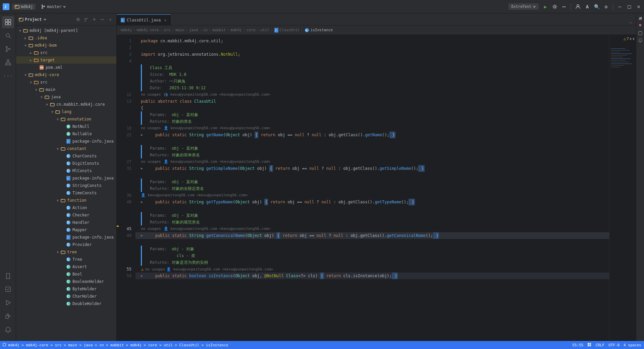 The width and height of the screenshot is (644, 349). I want to click on tree-item-checker: ▶ I Checker, so click(66, 215).